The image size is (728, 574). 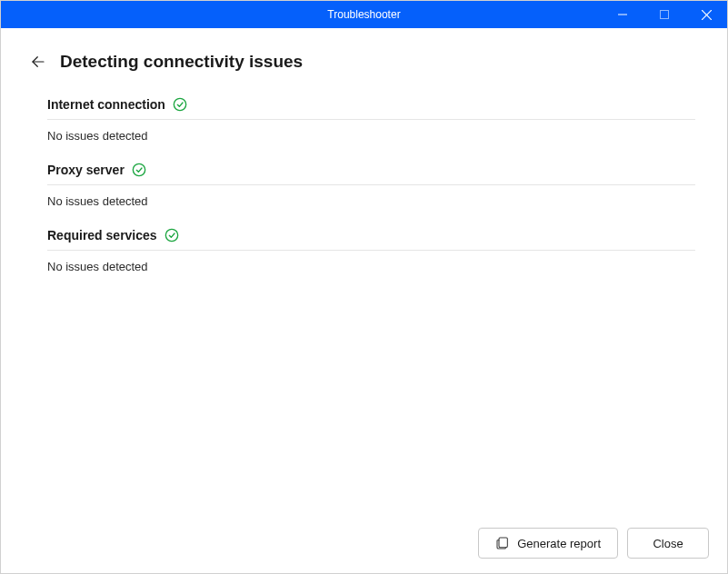 What do you see at coordinates (371, 240) in the screenshot?
I see `section-head: Required services` at bounding box center [371, 240].